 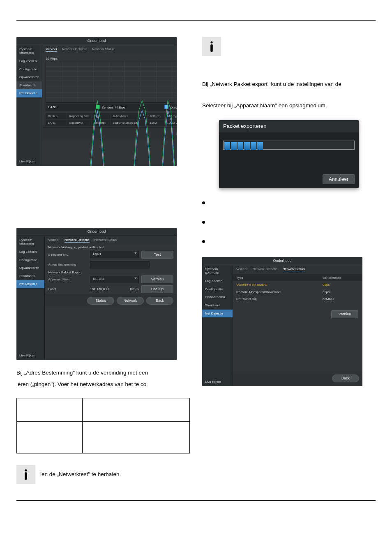 What do you see at coordinates (297, 289) in the screenshot?
I see `status-table: TypeBandbreedte Voorbeeld op afstand0bps…` at bounding box center [297, 289].